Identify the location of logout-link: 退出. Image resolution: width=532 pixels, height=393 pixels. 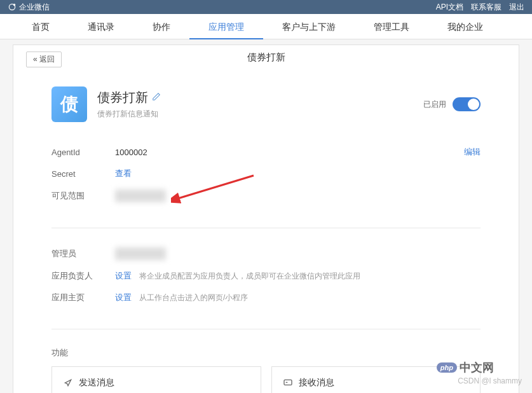
(517, 8).